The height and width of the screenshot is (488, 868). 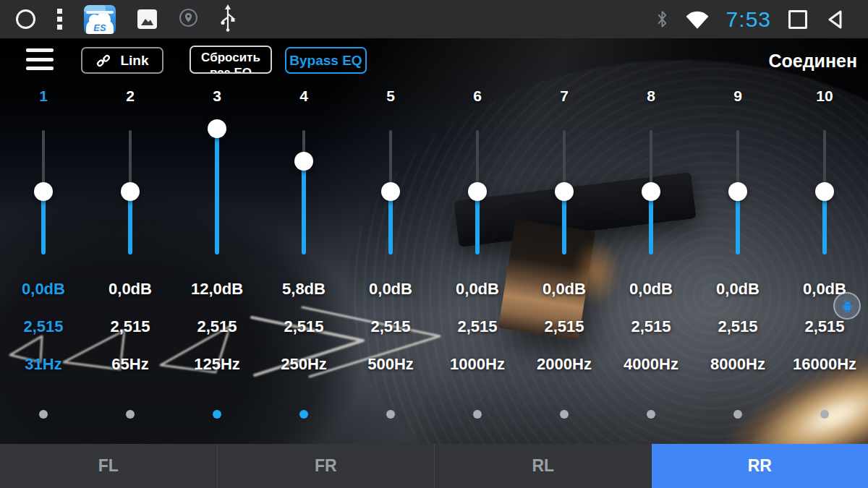 What do you see at coordinates (304, 241) in the screenshot?
I see `eq-band: 4 5,8dB 2,515 250Hz` at bounding box center [304, 241].